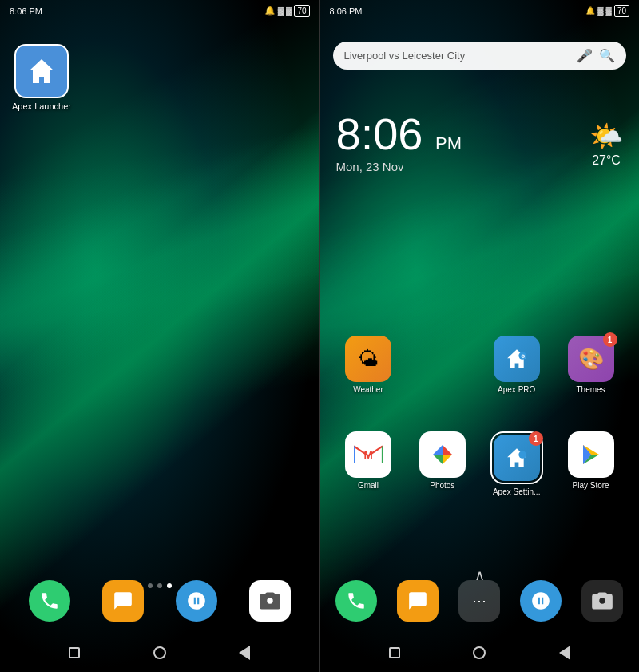 Image resolution: width=639 pixels, height=672 pixels. What do you see at coordinates (565, 653) in the screenshot?
I see `right-back-icon` at bounding box center [565, 653].